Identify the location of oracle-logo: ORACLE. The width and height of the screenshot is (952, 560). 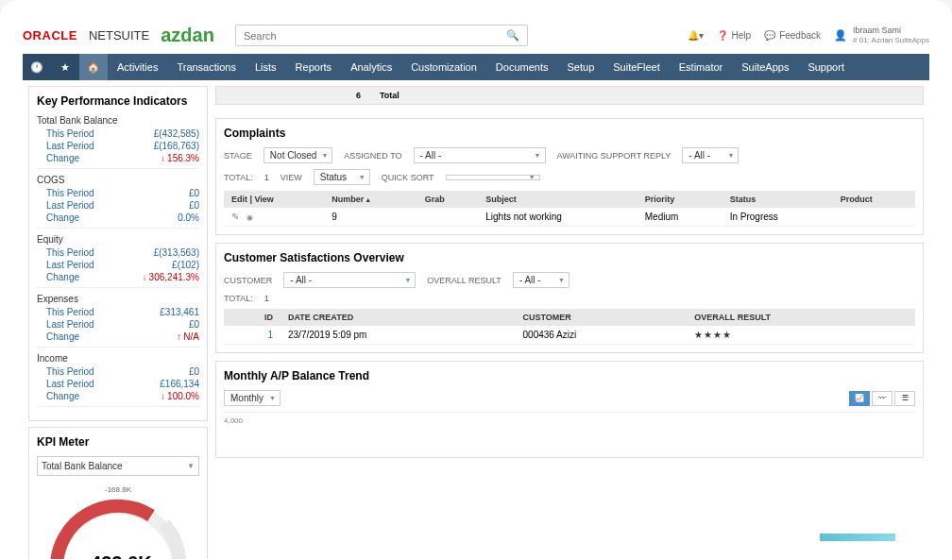
(50, 36).